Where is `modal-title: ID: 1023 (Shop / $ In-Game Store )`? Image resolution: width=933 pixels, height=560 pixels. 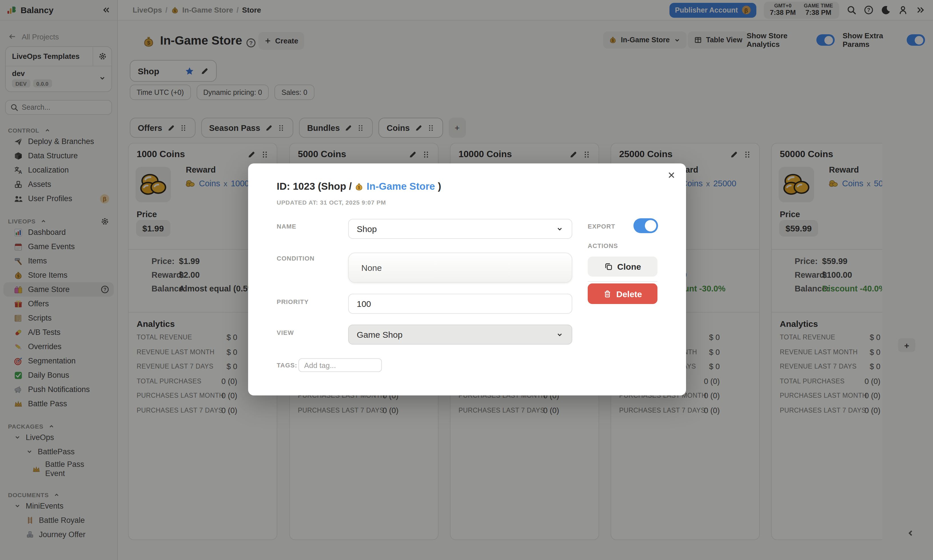 modal-title: ID: 1023 (Shop / $ In-Game Store ) is located at coordinates (359, 186).